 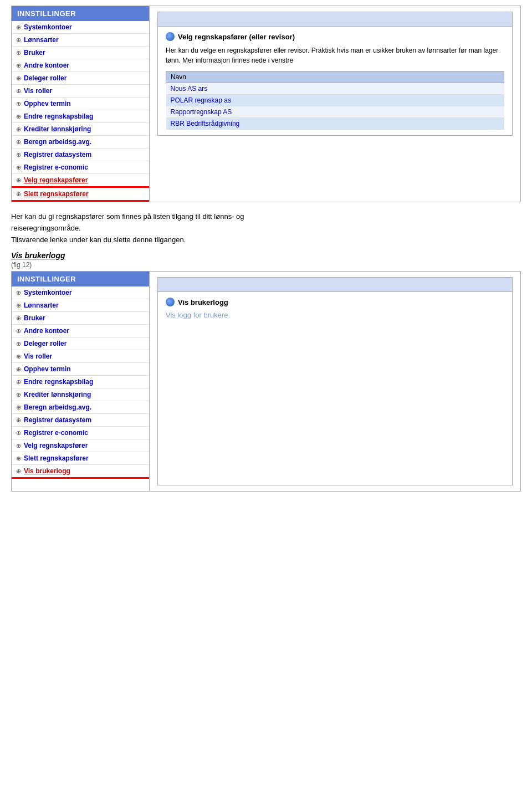 What do you see at coordinates (80, 104) in the screenshot?
I see `sidebar1: INNSTILLINGER ⊕ Systemkontoer ⊕ Lønnsart…` at bounding box center [80, 104].